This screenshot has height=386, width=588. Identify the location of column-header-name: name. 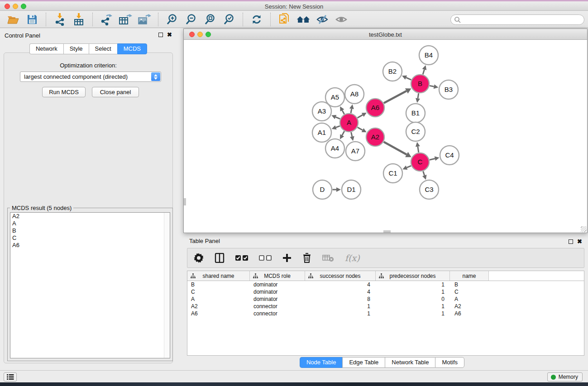
(469, 276).